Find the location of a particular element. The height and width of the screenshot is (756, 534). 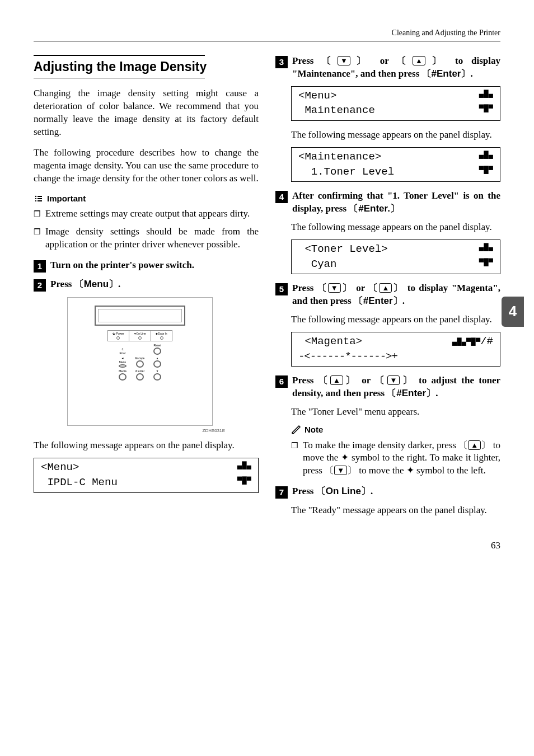

nd: to move the is located at coordinates (382, 470).